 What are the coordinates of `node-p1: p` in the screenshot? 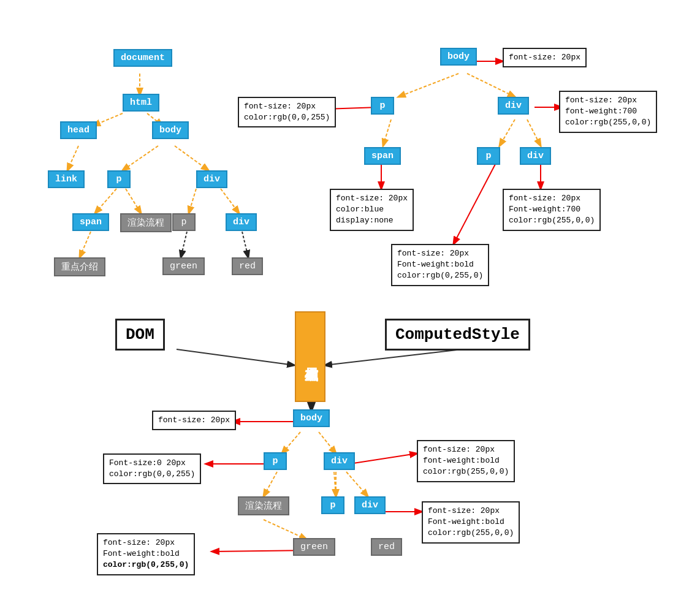 It's located at (119, 179).